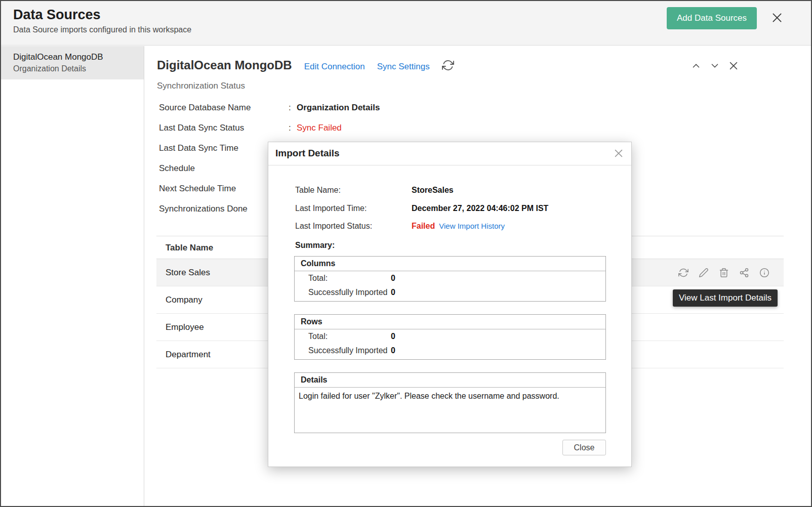 Image resolution: width=812 pixels, height=507 pixels. Describe the element at coordinates (335, 67) in the screenshot. I see `edit-connection-link: Edit Connection` at that location.